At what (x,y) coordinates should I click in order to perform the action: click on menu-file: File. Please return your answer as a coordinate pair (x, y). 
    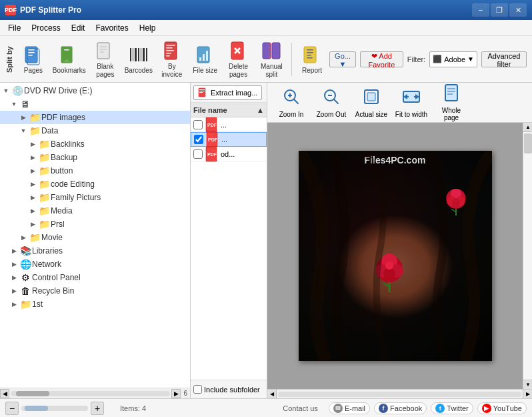
    Looking at the image, I should click on (15, 28).